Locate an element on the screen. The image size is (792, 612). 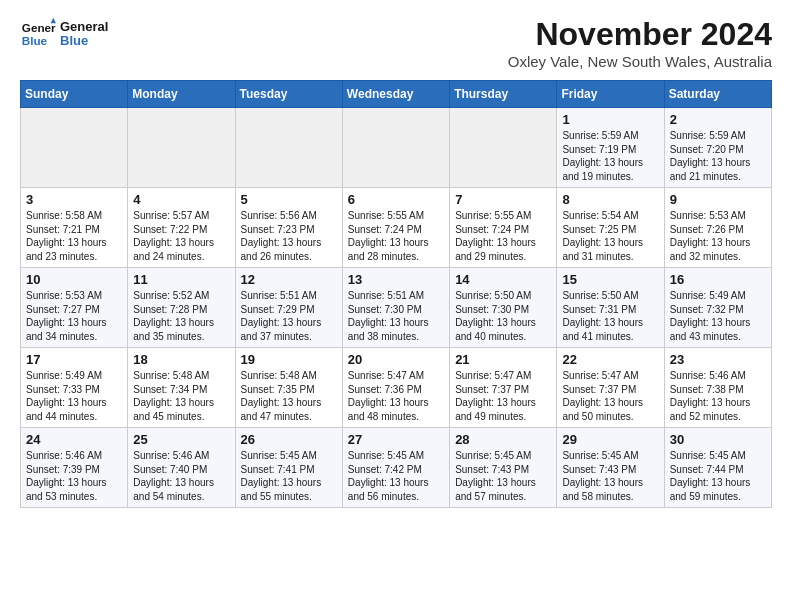
calendar-cell: 20Sunrise: 5:47 AM Sunset: 7:36 PM Dayli… is located at coordinates (396, 388).